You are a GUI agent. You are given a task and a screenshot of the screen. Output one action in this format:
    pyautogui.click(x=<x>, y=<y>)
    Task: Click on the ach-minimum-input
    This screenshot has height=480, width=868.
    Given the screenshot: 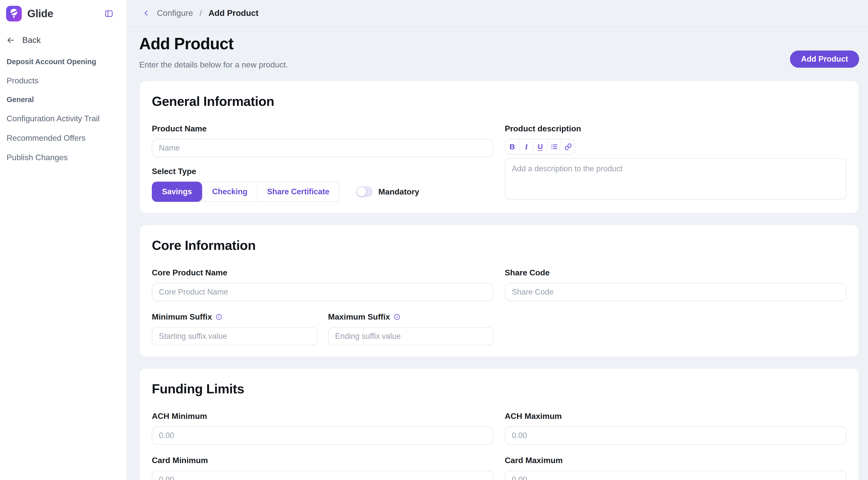 What is the action you would take?
    pyautogui.click(x=323, y=436)
    